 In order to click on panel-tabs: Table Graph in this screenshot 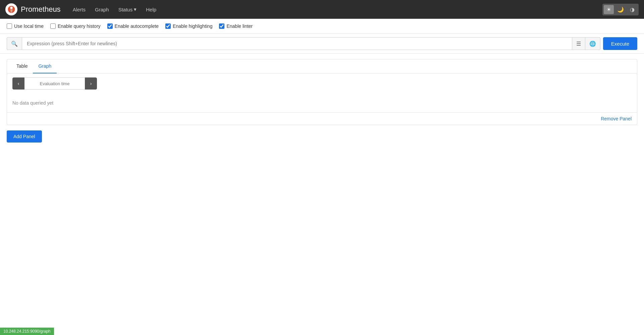, I will do `click(322, 66)`.